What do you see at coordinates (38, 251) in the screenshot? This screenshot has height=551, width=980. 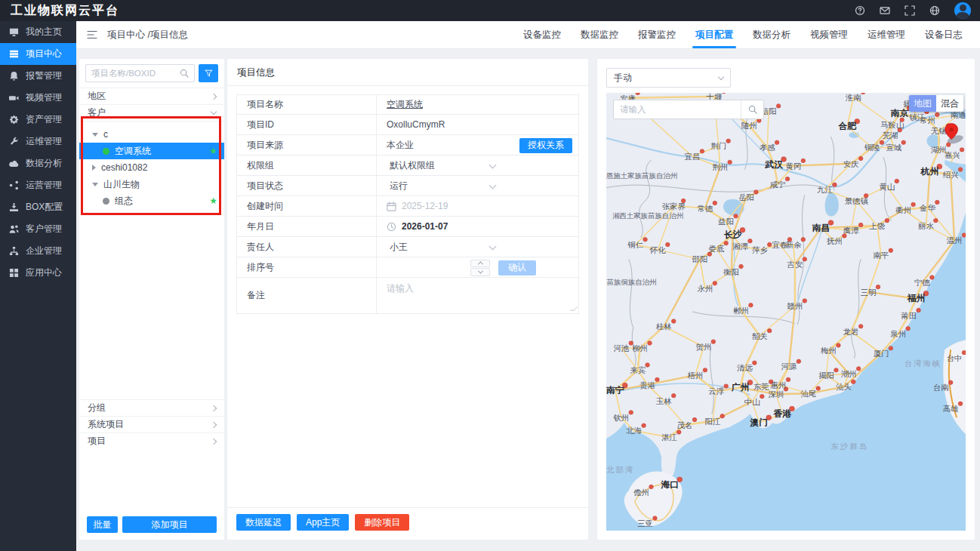 I see `sidebar-item-enterprise: 企业管理` at bounding box center [38, 251].